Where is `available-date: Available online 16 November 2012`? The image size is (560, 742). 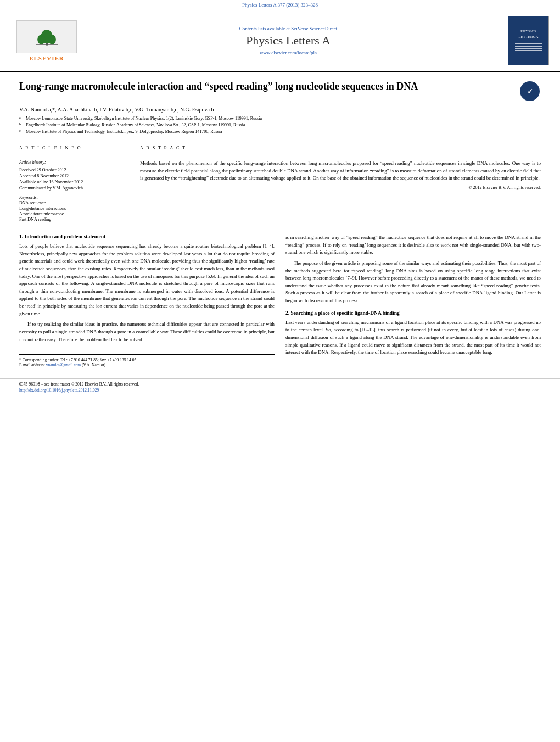 available-date: Available online 16 November 2012 is located at coordinates (74, 182).